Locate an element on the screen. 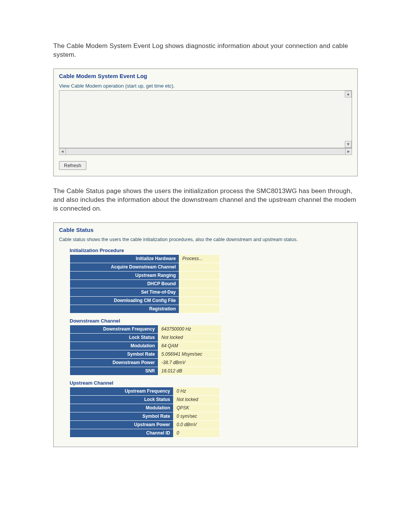 Image resolution: width=411 pixels, height=532 pixels. scroll-down-icon: ▼ is located at coordinates (348, 144).